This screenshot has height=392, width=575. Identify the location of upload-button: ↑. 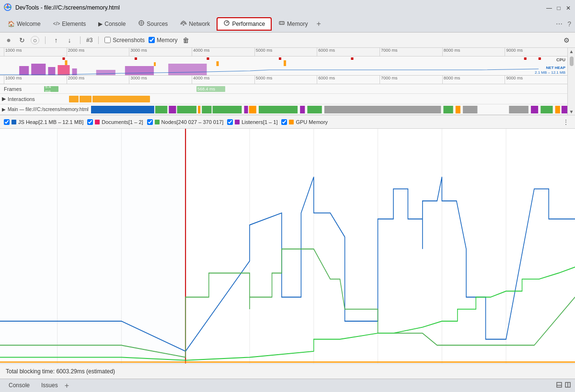
(56, 40).